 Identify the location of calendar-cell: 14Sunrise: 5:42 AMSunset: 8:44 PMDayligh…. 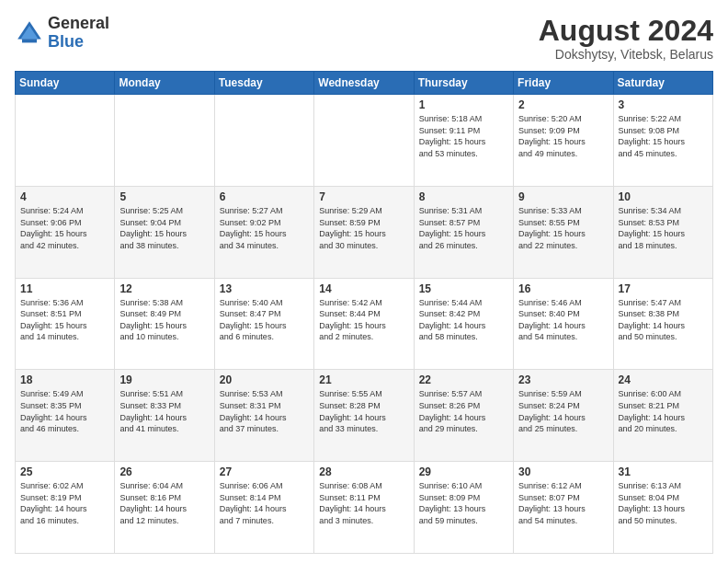
(364, 324).